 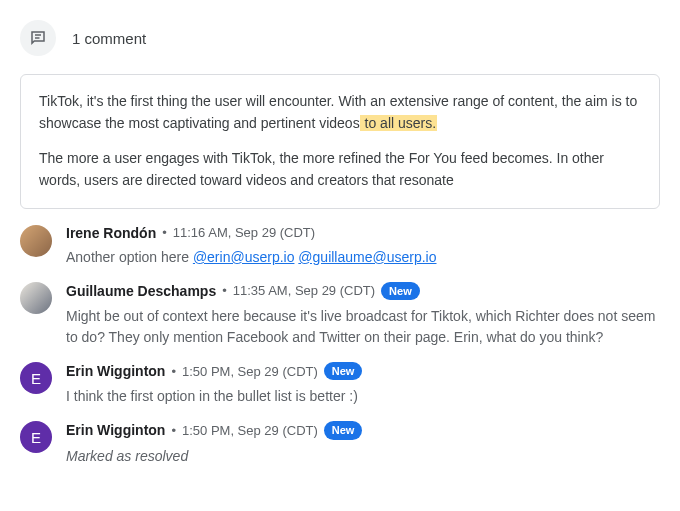 What do you see at coordinates (340, 246) in the screenshot?
I see `comment-item: Irene Rondón • 11:16 AM, Sep 29 (CDT) An…` at bounding box center [340, 246].